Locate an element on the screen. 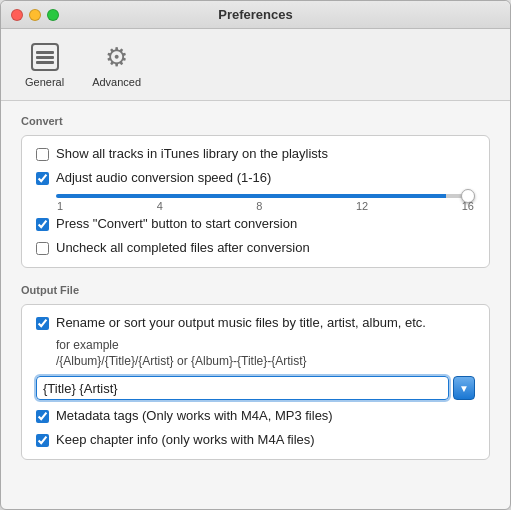 The height and width of the screenshot is (510, 511). input-row: ▼ is located at coordinates (256, 388).